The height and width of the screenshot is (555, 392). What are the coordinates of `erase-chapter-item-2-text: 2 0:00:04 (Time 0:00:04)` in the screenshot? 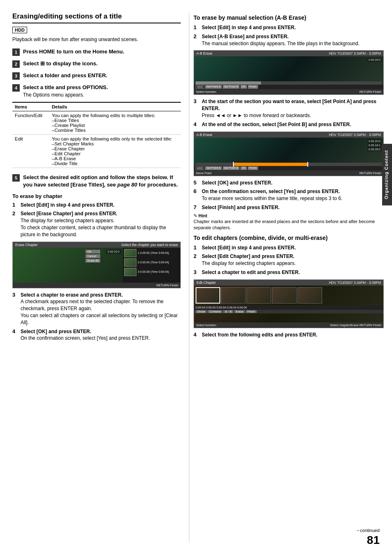 It's located at (153, 262).